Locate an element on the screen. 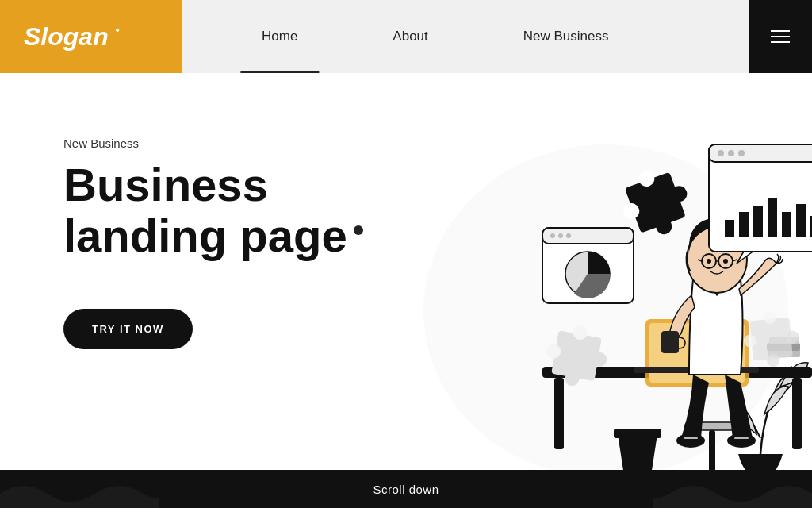 The image size is (812, 508). wave-right-icon is located at coordinates (733, 489).